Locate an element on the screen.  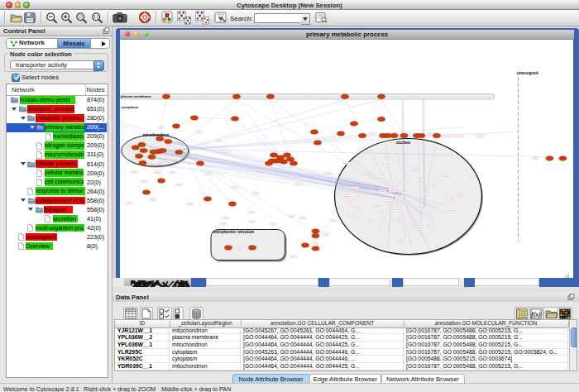
svg-text: cytoplasm is located at coordinates (131, 108).